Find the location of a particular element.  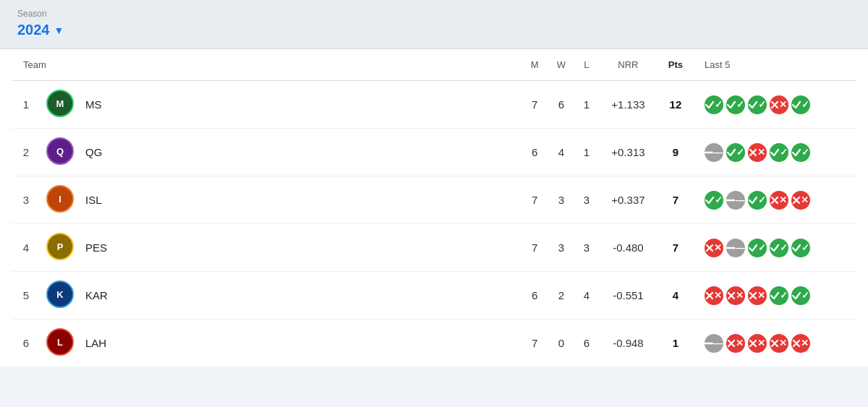

svg-text: P is located at coordinates (61, 247).